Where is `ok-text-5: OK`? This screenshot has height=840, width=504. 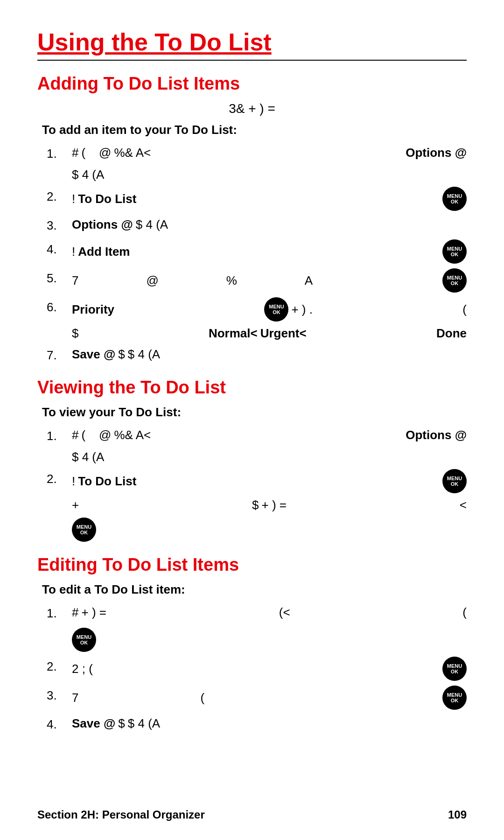 ok-text-5: OK is located at coordinates (455, 283).